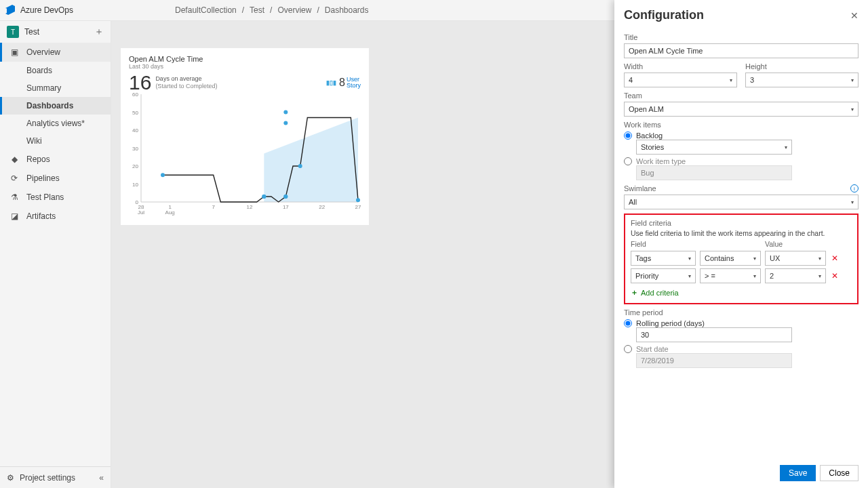  What do you see at coordinates (714, 147) in the screenshot?
I see `backlog-select: Stories▾` at bounding box center [714, 147].